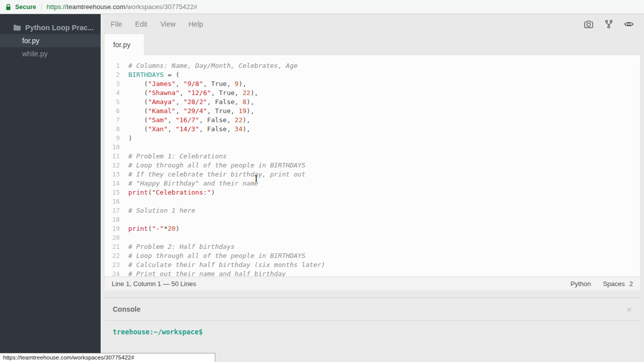  I want to click on code-text: ("Sam", "16/7", False, 22),, so click(189, 120).